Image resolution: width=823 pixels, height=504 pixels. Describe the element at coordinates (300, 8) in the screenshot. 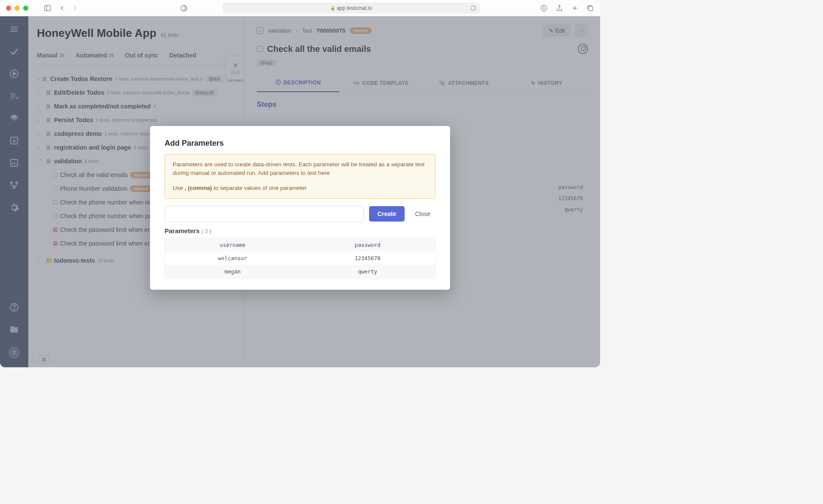

I see `browser-chrome: 🔒 app.testomat.io` at that location.